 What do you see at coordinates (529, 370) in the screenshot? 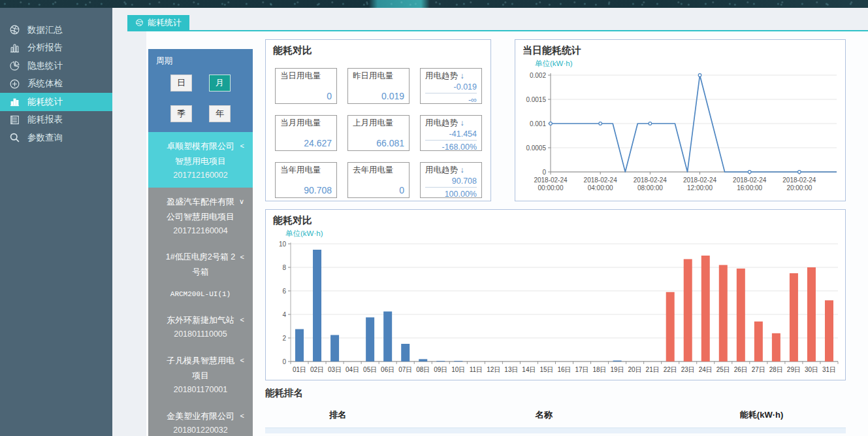
I see `svg-text: 14日` at bounding box center [529, 370].